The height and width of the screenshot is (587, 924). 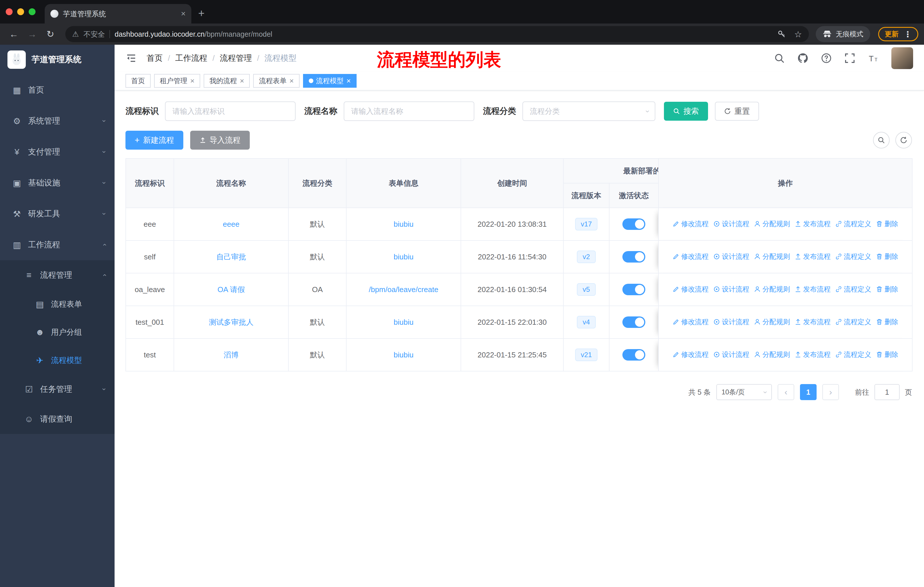 I want to click on browser-menu-icon: ⋮, so click(x=908, y=35).